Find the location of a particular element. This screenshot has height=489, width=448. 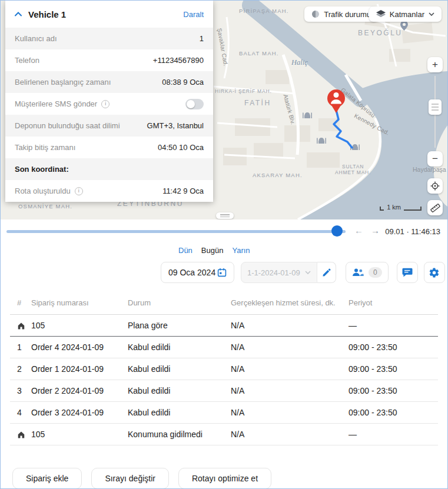

day-link-2: Yarın is located at coordinates (241, 251).